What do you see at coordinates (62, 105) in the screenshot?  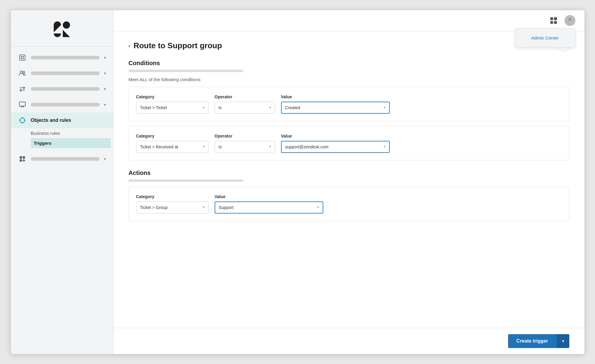 I see `sidebar-item-workspace: ▾` at bounding box center [62, 105].